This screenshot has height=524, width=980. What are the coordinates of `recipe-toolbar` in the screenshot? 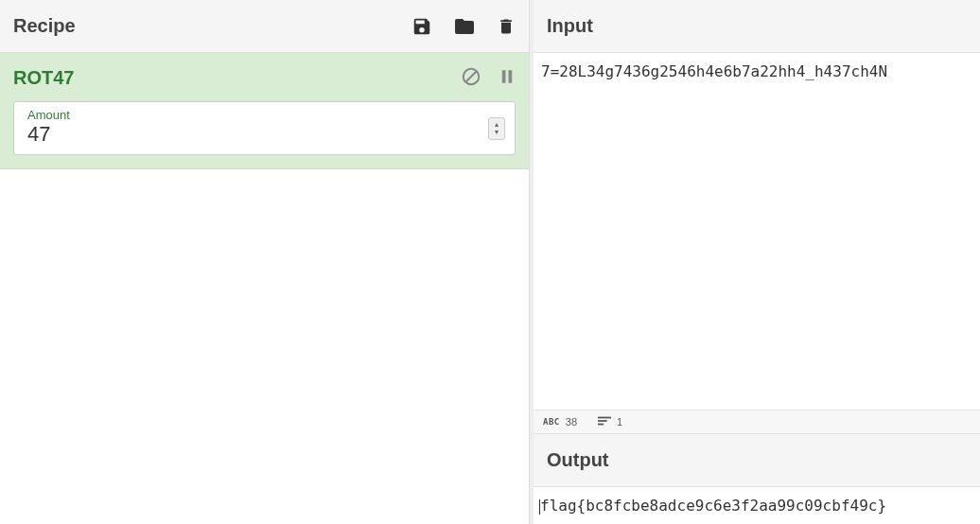 It's located at (464, 26).